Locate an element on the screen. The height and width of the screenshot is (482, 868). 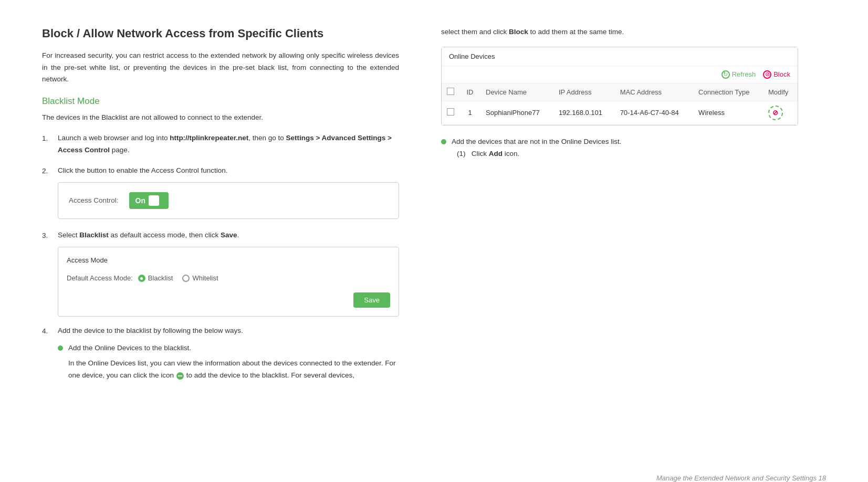
bullet-1-main: Add the Online Devices to the blacklist. is located at coordinates (234, 349).